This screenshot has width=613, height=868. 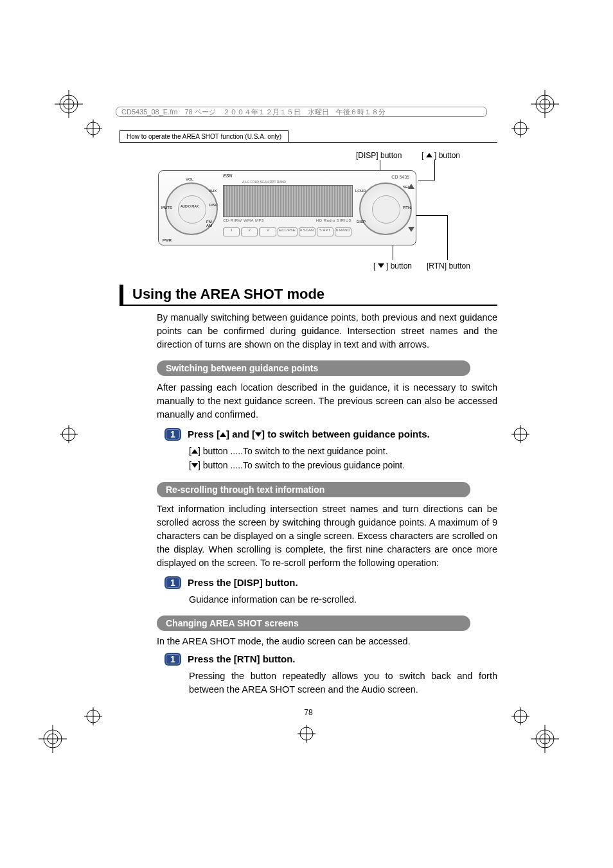 What do you see at coordinates (449, 266) in the screenshot?
I see `callout-rtn: [RTN] button` at bounding box center [449, 266].